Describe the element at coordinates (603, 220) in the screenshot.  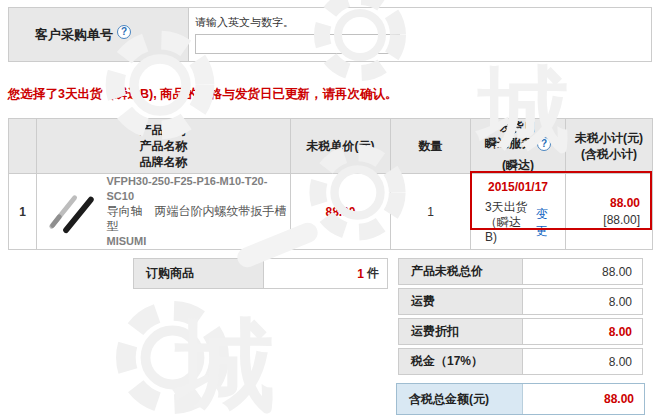
I see `subtotal-with-tax: [88.00]` at that location.